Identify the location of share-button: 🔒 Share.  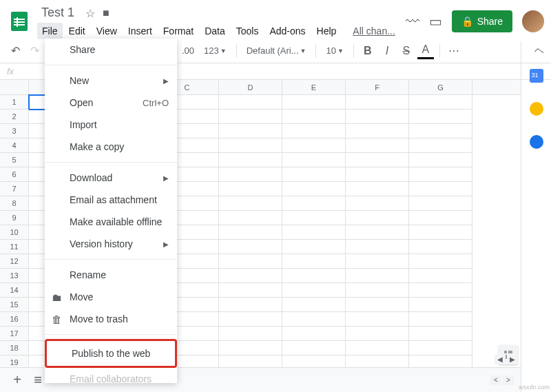
(482, 21).